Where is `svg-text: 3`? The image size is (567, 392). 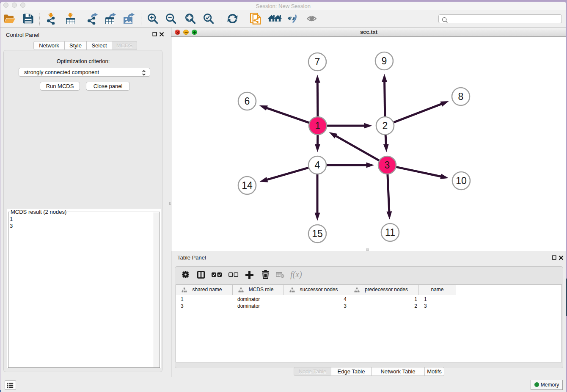
svg-text: 3 is located at coordinates (388, 165).